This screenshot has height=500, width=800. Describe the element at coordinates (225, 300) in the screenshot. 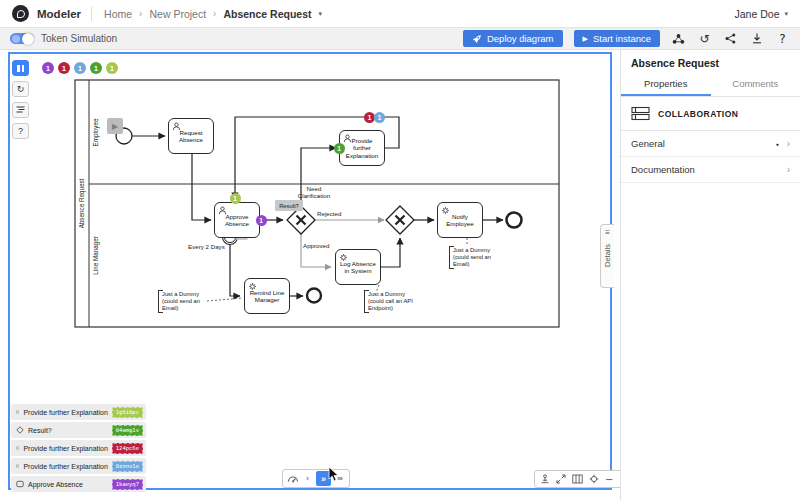

I see `association-remind` at that location.